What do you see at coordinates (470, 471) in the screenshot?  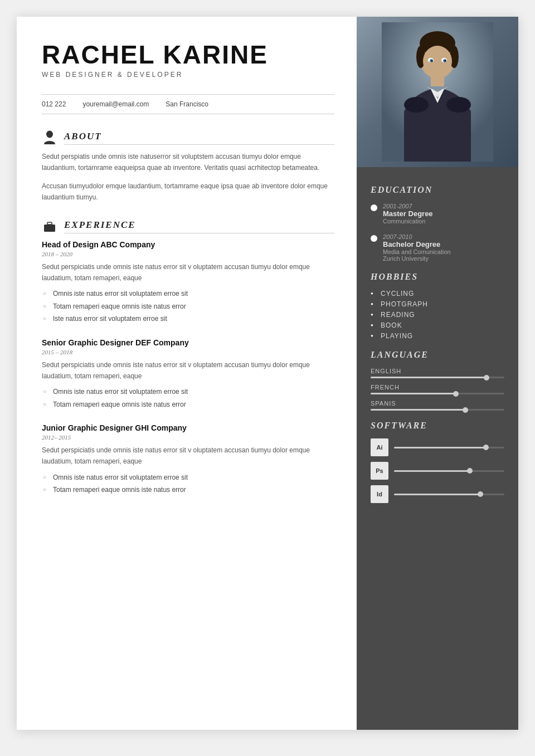 I see `soft-bar-dot` at bounding box center [470, 471].